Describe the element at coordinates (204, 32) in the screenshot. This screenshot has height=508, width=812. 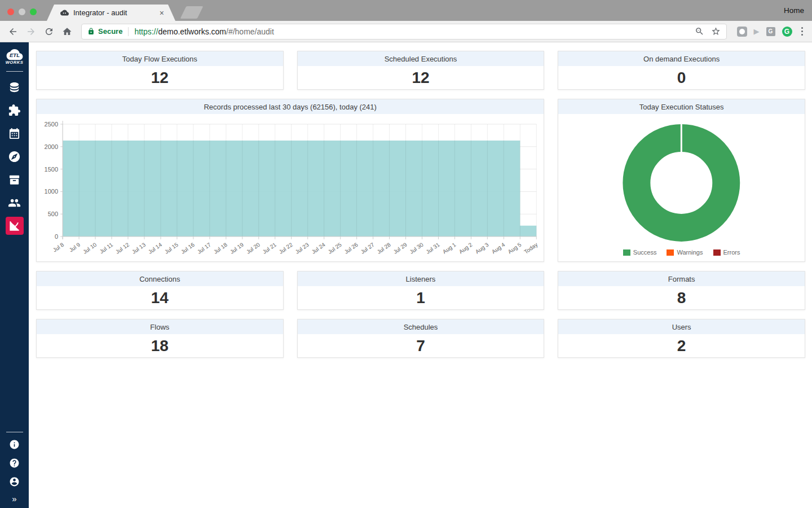
I see `url-text: https://demo.etlworks.com/#/home/audit` at that location.